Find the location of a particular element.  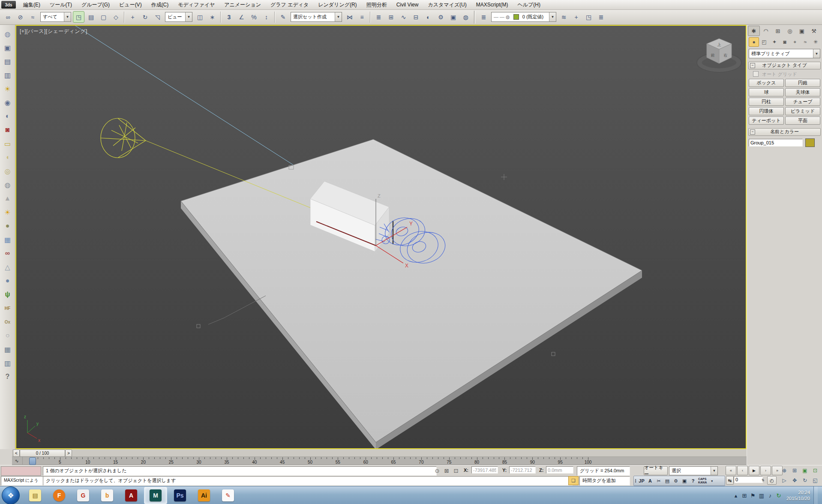

subcat-cameras: ◙ is located at coordinates (785, 42).